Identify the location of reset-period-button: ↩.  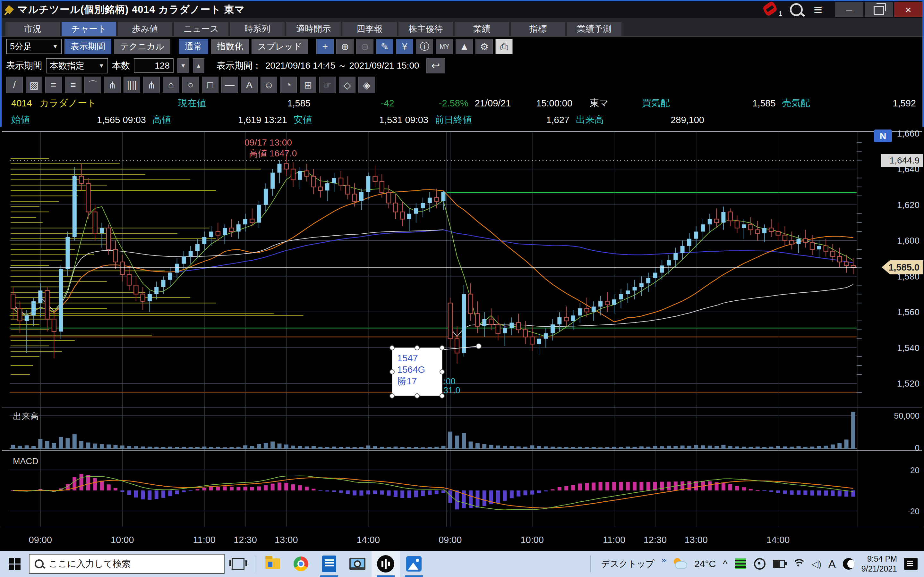
(436, 66).